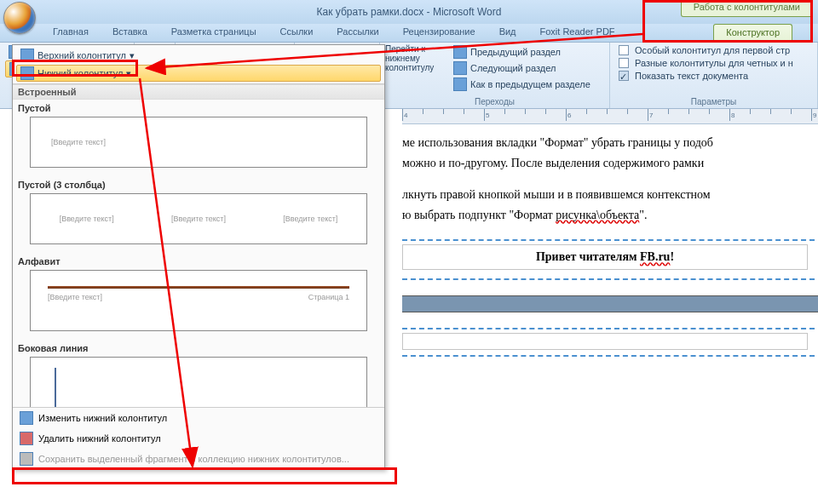 The image size is (818, 504). I want to click on tab-view: Вид, so click(508, 32).